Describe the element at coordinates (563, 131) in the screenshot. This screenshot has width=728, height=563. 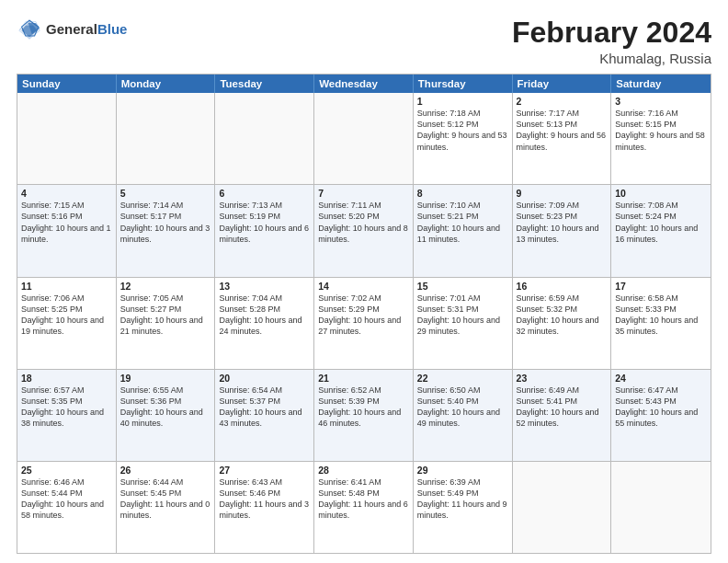
I see `day-info: Sunrise: 7:17 AMSunset: 5:13 PMDaylight:…` at that location.